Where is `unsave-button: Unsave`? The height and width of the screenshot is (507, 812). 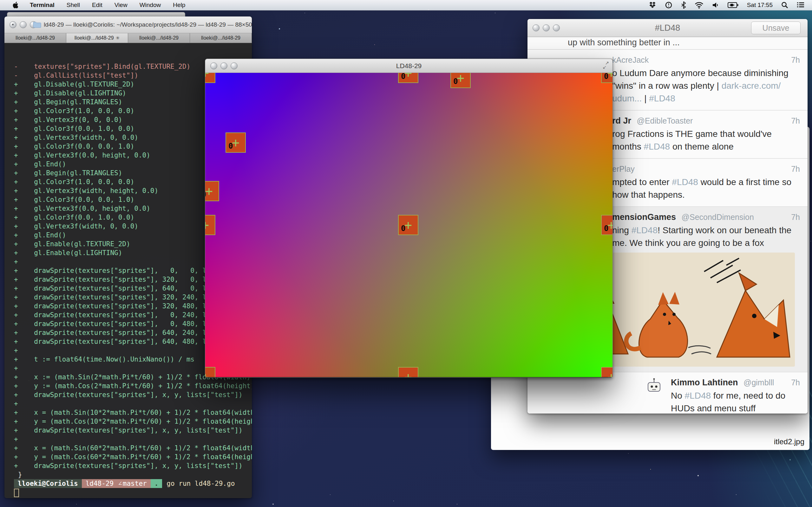 unsave-button: Unsave is located at coordinates (776, 28).